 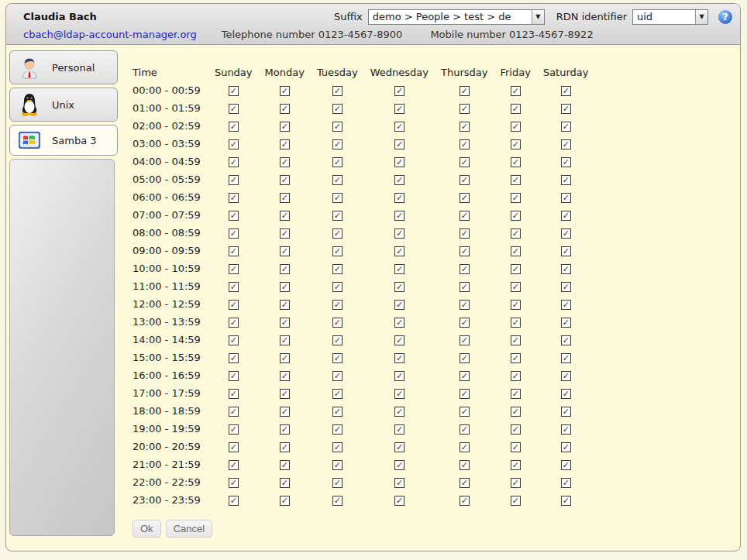 What do you see at coordinates (147, 528) in the screenshot?
I see `ok-button: Ok` at bounding box center [147, 528].